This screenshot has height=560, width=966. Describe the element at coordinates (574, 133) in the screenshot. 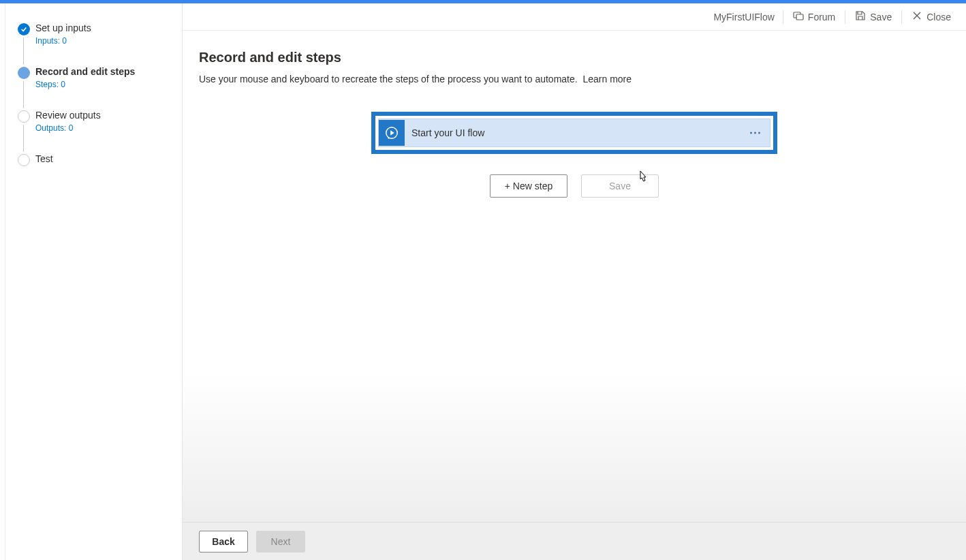

I see `flow-card-inner: Start your UI flow` at that location.